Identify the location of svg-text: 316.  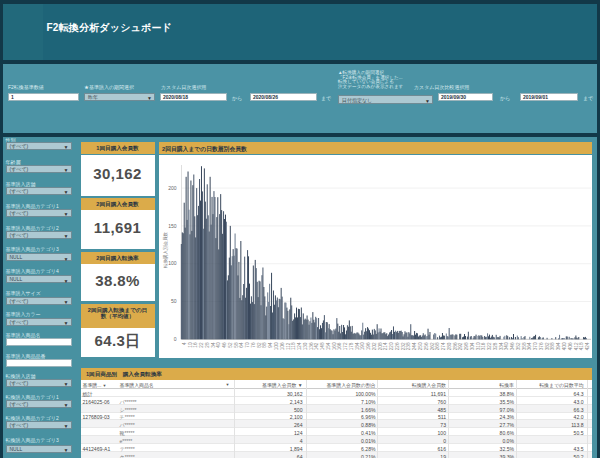
(484, 346).